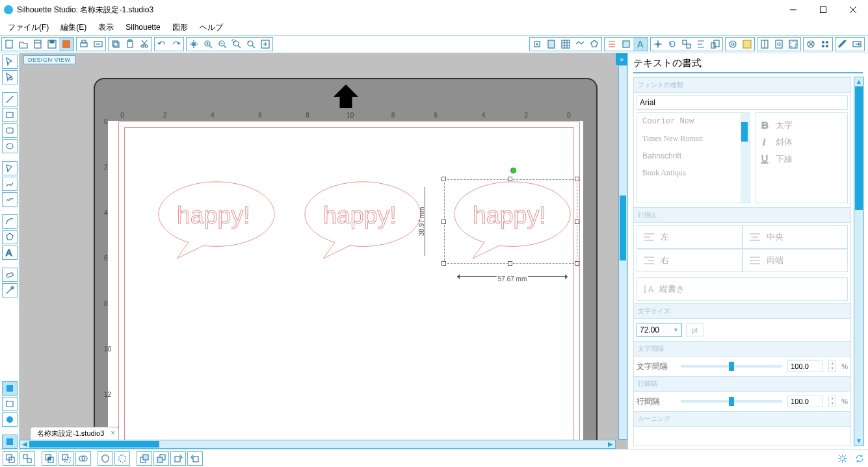 Image resolution: width=868 pixels, height=467 pixels. I want to click on close-tab-icon: ×, so click(112, 433).